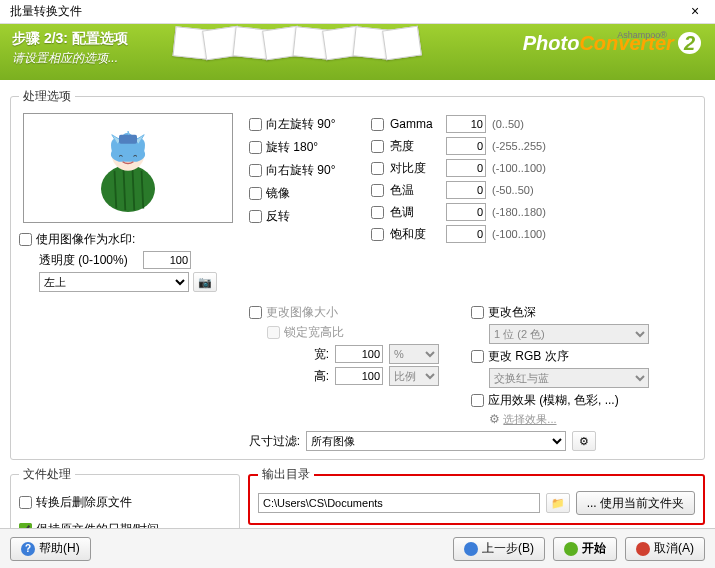  Describe the element at coordinates (314, 332) in the screenshot. I see `lock-ratio-label: 锁定宽高比` at that location.